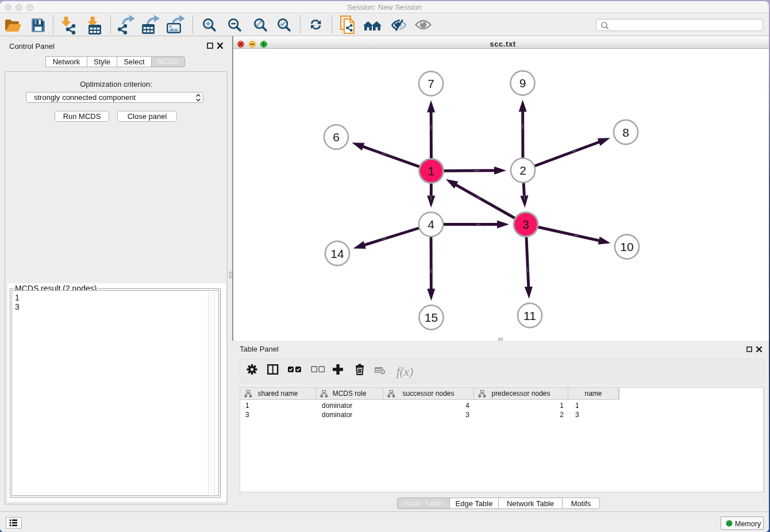 This screenshot has height=532, width=770. Describe the element at coordinates (431, 224) in the screenshot. I see `svg-text: 4` at that location.